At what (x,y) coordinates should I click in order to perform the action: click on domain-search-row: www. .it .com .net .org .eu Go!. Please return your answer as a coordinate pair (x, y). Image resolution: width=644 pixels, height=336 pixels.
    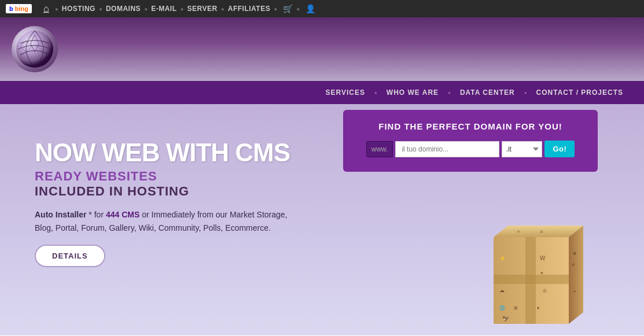
    Looking at the image, I should click on (470, 149).